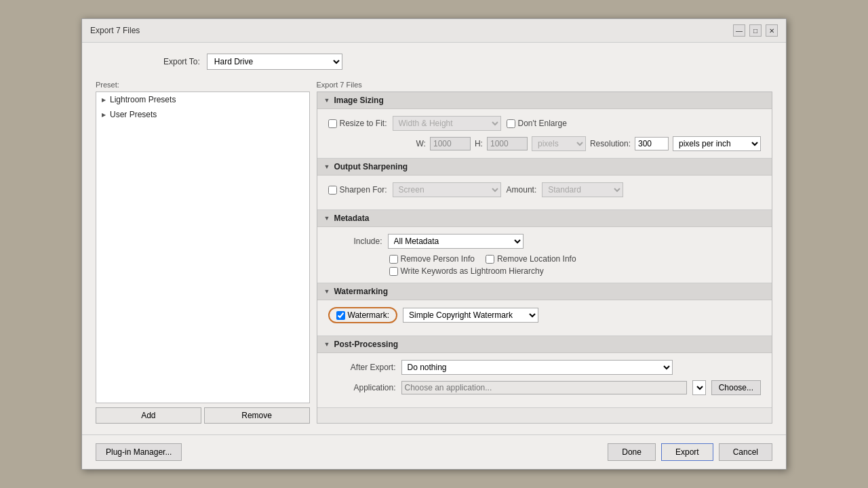 The image size is (868, 488). I want to click on wh-row: W: H: pixels Resolution: pixel, so click(545, 144).